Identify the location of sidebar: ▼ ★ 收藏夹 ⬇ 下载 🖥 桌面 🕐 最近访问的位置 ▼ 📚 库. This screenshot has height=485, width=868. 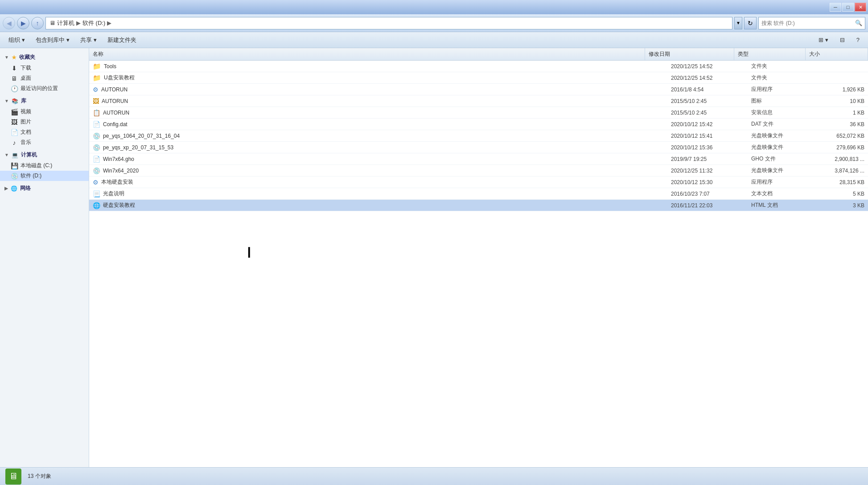
(45, 258).